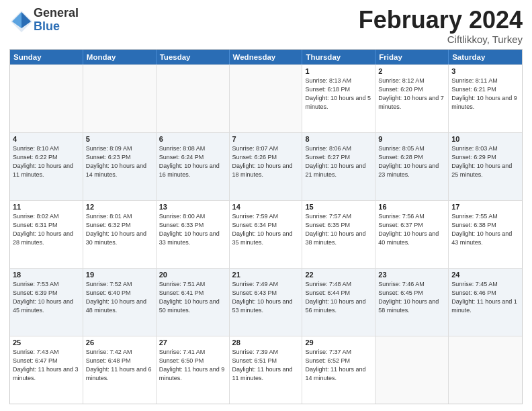 The width and height of the screenshot is (532, 411). Describe the element at coordinates (485, 139) in the screenshot. I see `day-number-10: 10` at that location.